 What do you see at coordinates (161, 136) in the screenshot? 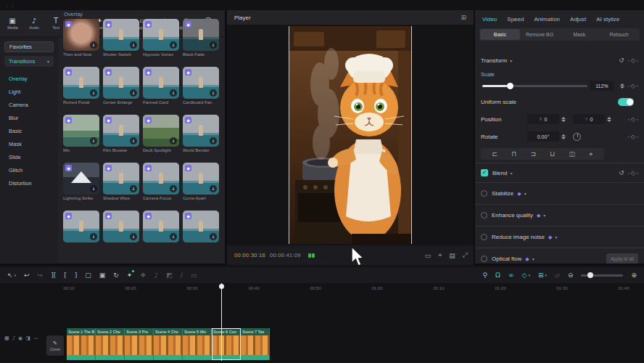
I see `transition-item: ◆↓Deck Spotlight` at bounding box center [161, 136].